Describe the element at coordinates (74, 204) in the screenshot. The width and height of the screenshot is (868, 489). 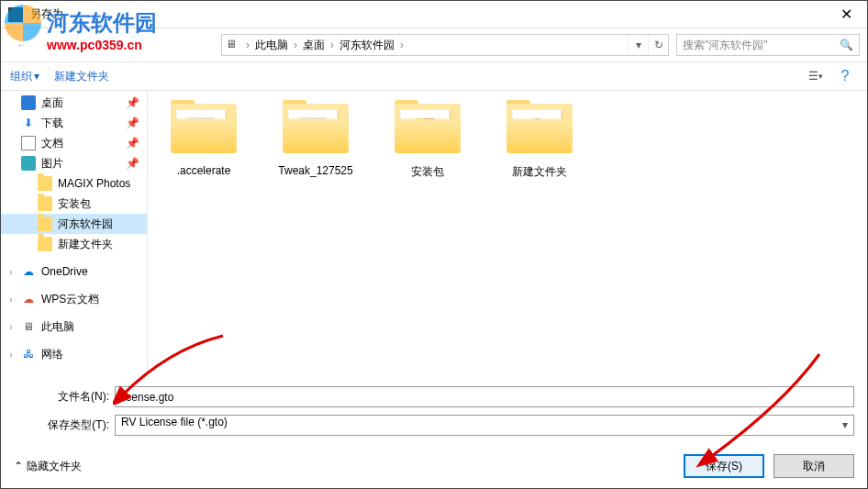
I see `tree-label: 安装包` at that location.